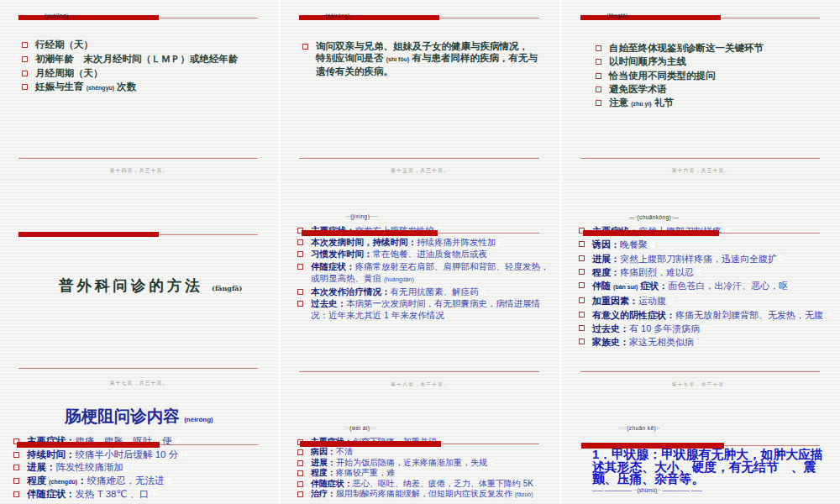 This screenshot has height=504, width=840. I want to click on bullet-body: 疼痛无放射到腰背部、无发热，无腹, so click(749, 315).